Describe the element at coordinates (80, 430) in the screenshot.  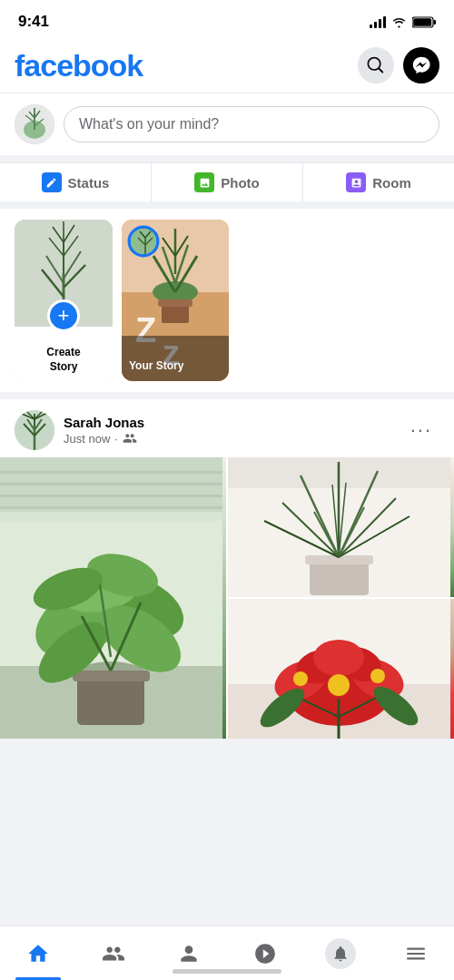
I see `post-user-info: Sarah Jonas Just now ·` at that location.